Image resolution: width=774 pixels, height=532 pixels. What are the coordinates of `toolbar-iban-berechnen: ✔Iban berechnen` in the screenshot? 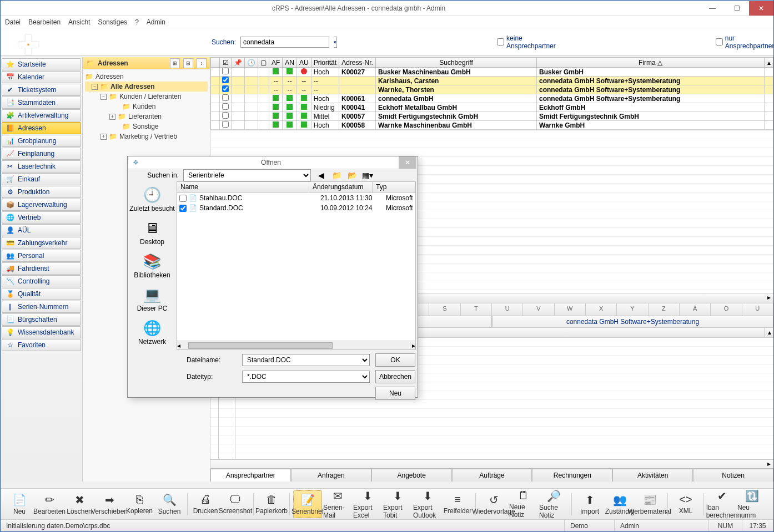 It's located at (722, 504).